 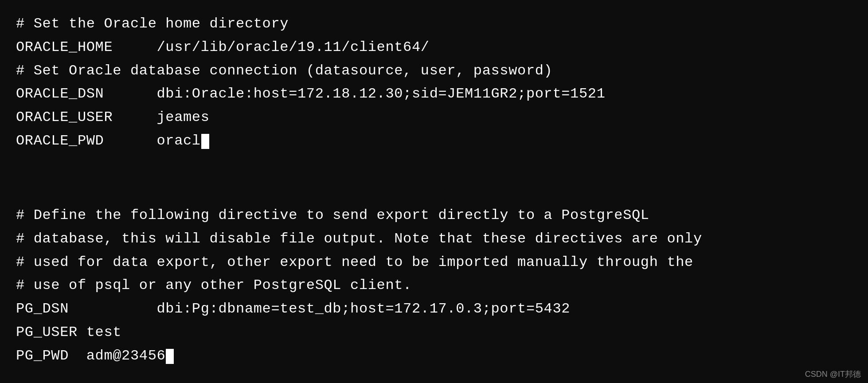 I want to click on code-line-b2l6: PG_USER test, so click(x=434, y=332).